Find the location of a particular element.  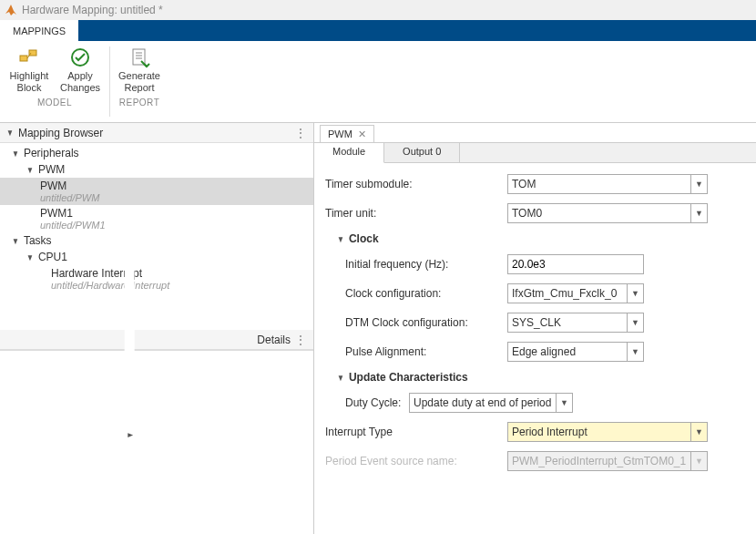

clock-section: ▼Clock is located at coordinates (536, 239).